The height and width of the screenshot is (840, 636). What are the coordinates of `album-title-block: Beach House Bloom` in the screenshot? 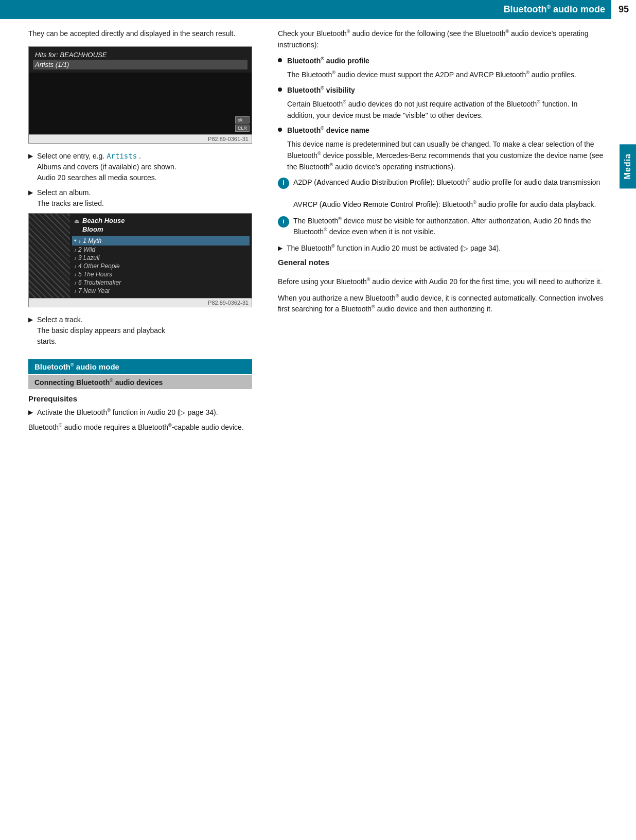 It's located at (103, 225).